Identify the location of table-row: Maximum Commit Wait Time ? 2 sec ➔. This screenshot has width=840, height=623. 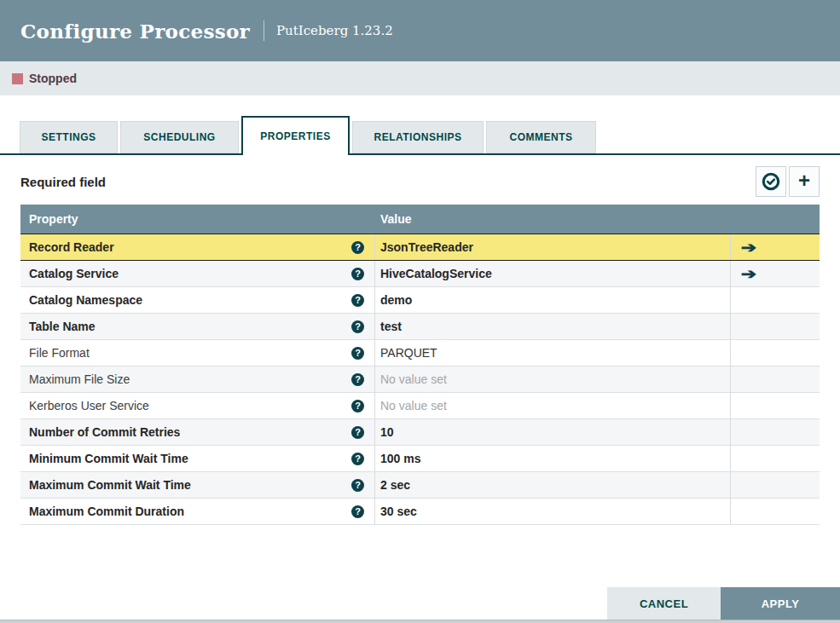
(420, 486).